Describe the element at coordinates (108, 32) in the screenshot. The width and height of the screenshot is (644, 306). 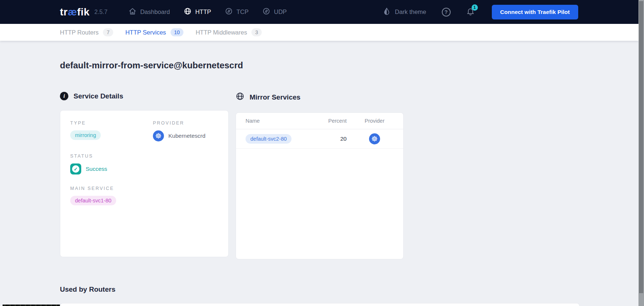
I see `tab-count-badge: 7` at that location.